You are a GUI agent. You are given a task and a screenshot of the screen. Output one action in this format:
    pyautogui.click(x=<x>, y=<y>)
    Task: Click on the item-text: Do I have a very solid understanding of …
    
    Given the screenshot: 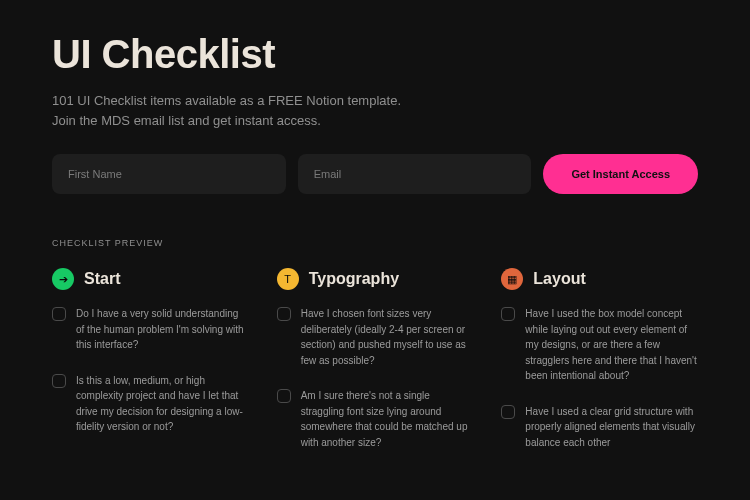 What is the action you would take?
    pyautogui.click(x=162, y=330)
    